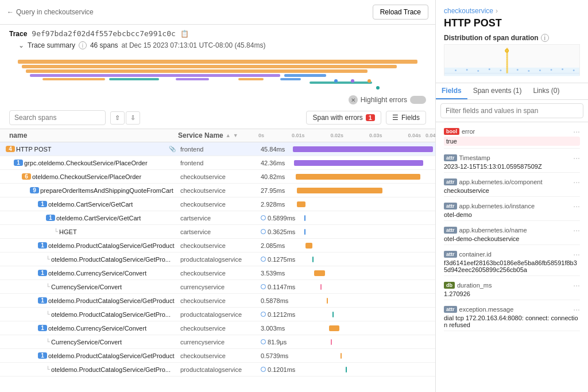 Image resolution: width=588 pixels, height=392 pixels. What do you see at coordinates (218, 177) in the screenshot?
I see `table-row: 6 oteldemo.CheckoutService/PlaceOrderche…` at bounding box center [218, 177].